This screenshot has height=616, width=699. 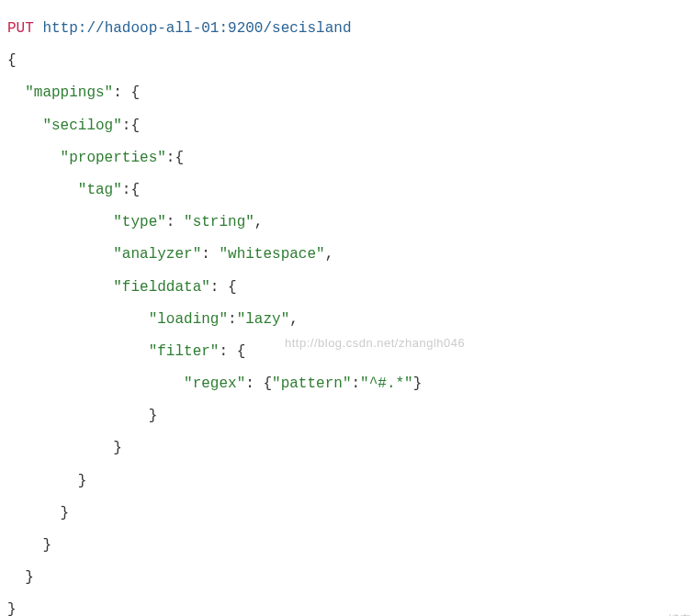 I want to click on http-method: PUT, so click(x=20, y=28).